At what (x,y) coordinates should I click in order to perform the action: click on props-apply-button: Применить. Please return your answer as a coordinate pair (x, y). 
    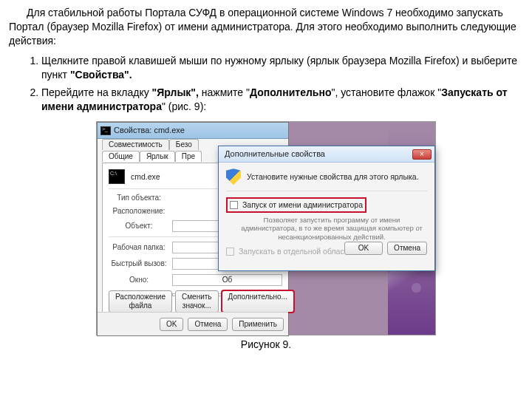
    Looking at the image, I should click on (258, 324).